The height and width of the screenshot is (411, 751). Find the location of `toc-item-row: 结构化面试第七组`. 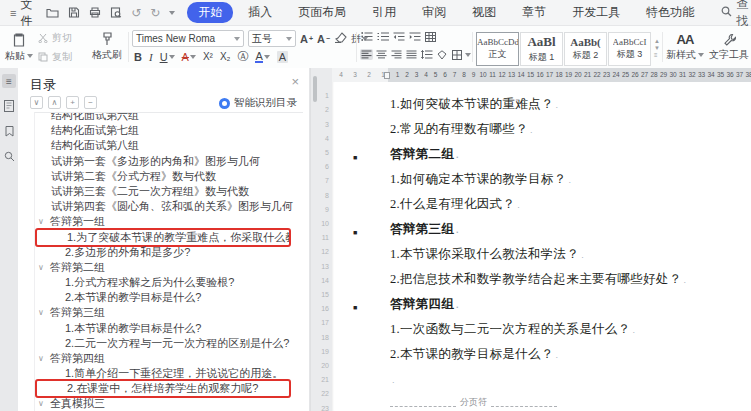

toc-item-row: 结构化面试第七组 is located at coordinates (169, 130).